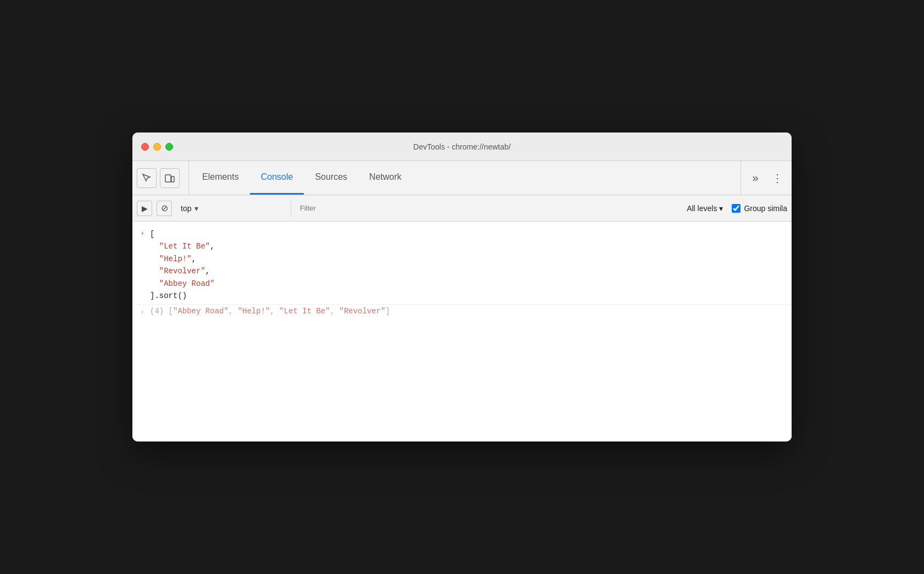 This screenshot has height=574, width=924. I want to click on clear-console-button: ⊘, so click(164, 208).